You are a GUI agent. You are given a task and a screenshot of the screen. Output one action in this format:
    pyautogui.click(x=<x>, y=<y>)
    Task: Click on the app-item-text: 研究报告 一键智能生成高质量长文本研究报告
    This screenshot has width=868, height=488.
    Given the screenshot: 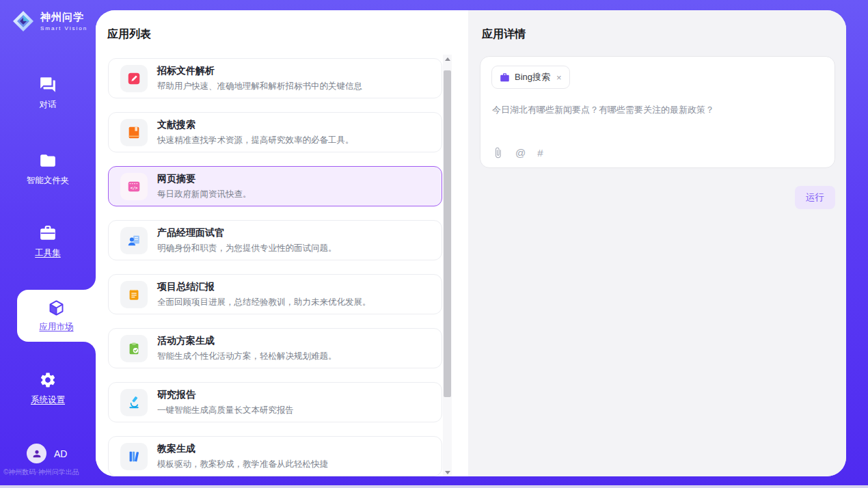 What is the action you would take?
    pyautogui.click(x=226, y=403)
    